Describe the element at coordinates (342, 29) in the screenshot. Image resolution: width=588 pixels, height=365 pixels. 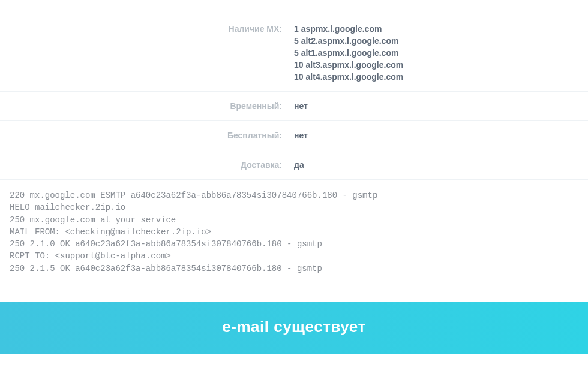
I see `mx-host: aspmx.l.google.com` at that location.